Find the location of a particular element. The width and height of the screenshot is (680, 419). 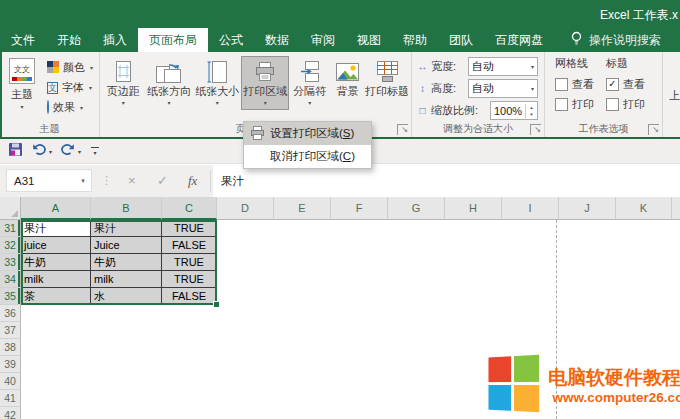

cell-F41 is located at coordinates (360, 398).